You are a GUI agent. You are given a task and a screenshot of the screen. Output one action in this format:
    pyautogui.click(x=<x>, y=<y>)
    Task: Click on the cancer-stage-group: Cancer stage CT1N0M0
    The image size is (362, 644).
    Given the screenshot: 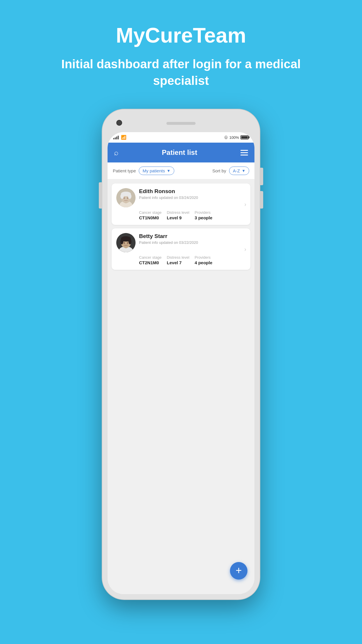 What is the action you would take?
    pyautogui.click(x=150, y=215)
    